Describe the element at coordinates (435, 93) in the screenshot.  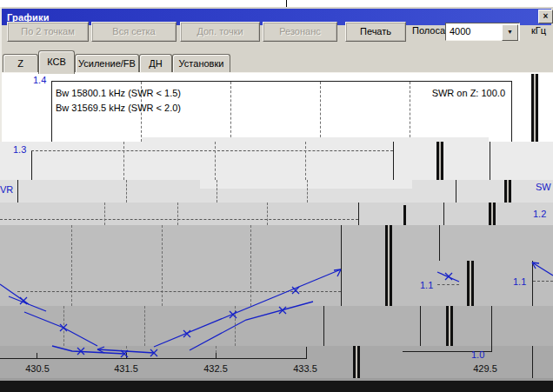
I see `annotation-swr-on-z: SWR on Z: 100.0` at that location.